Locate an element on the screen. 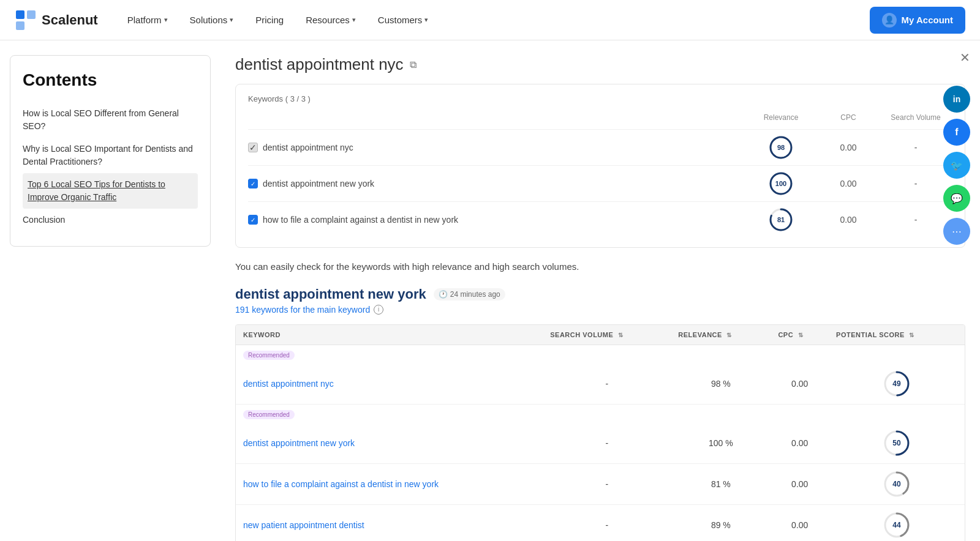  th-search-volume: SEARCH VOLUME ⇅ is located at coordinates (606, 335).